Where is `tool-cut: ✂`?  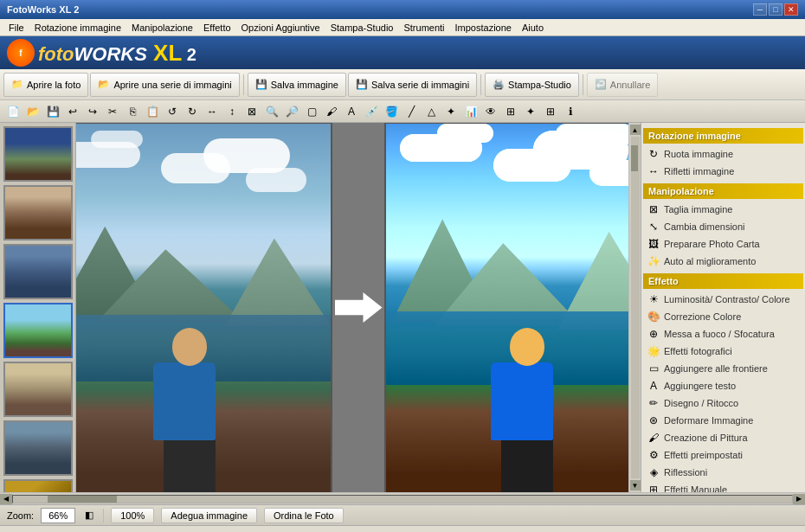 tool-cut: ✂ is located at coordinates (113, 112).